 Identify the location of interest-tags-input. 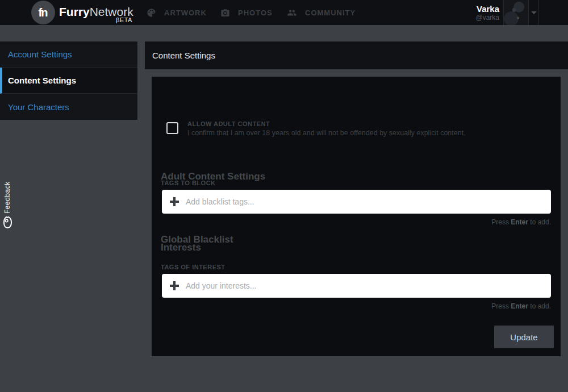
(357, 286).